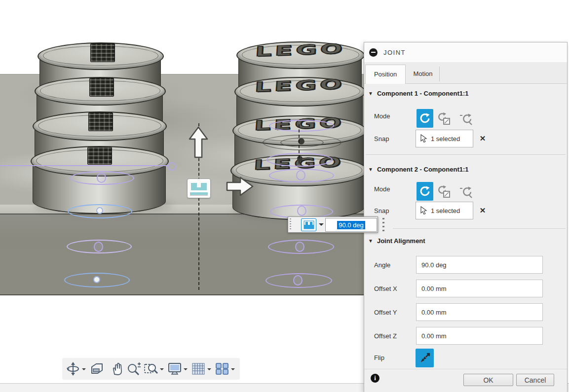 Image resolution: width=569 pixels, height=392 pixels. What do you see at coordinates (151, 369) in the screenshot?
I see `zoom-window-icon` at bounding box center [151, 369].